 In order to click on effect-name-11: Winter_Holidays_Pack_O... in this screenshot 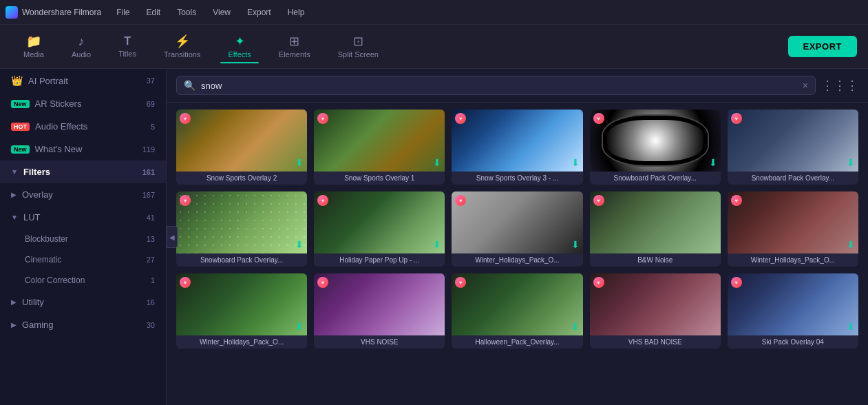, I will do `click(242, 342)`.